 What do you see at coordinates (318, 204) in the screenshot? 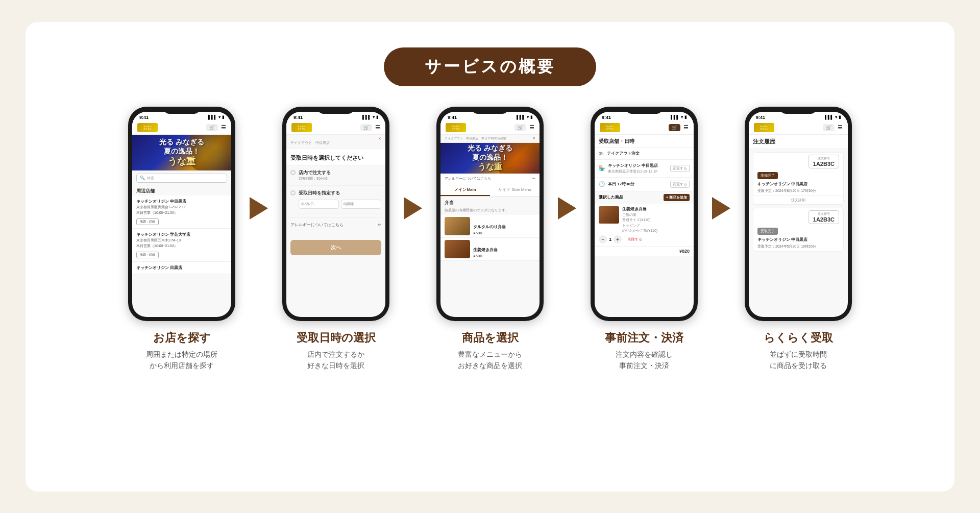
I see `date-dropdown-1: 年/月/日` at bounding box center [318, 204].